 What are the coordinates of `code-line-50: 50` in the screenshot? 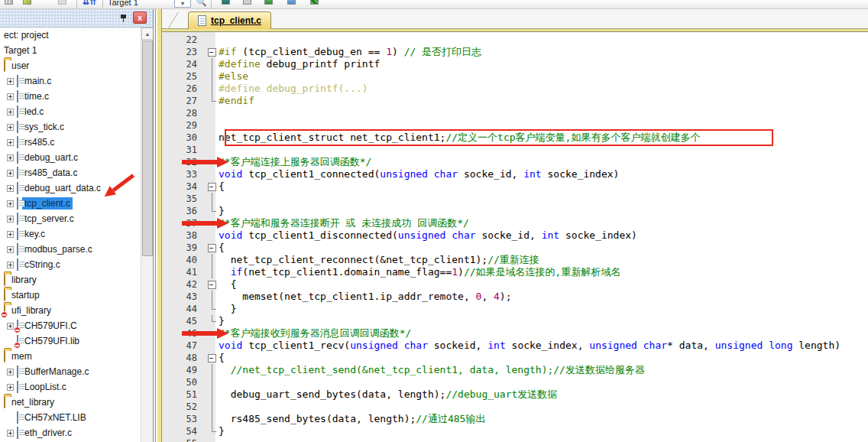 It's located at (515, 382).